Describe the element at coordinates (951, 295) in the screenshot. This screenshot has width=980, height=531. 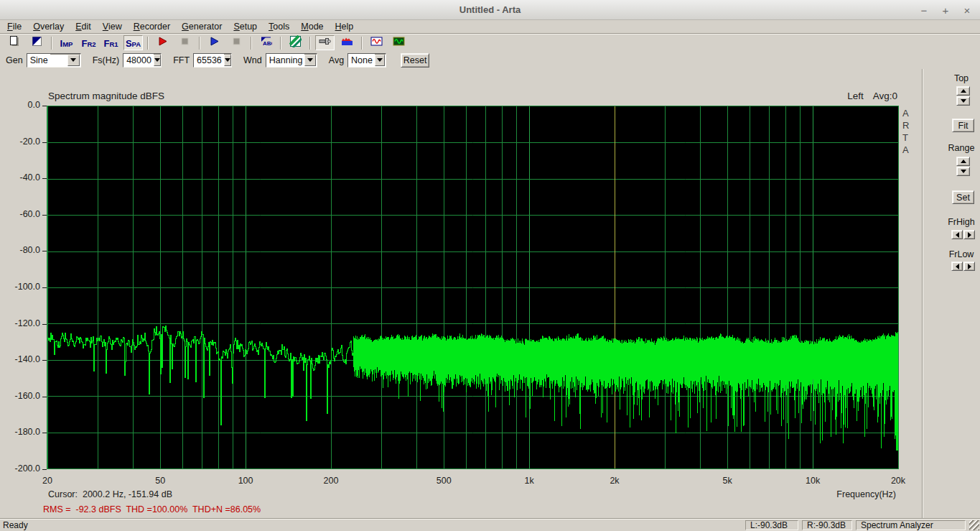
I see `scale-side-panel: Top Fit Range Set FrHigh FrLow` at that location.